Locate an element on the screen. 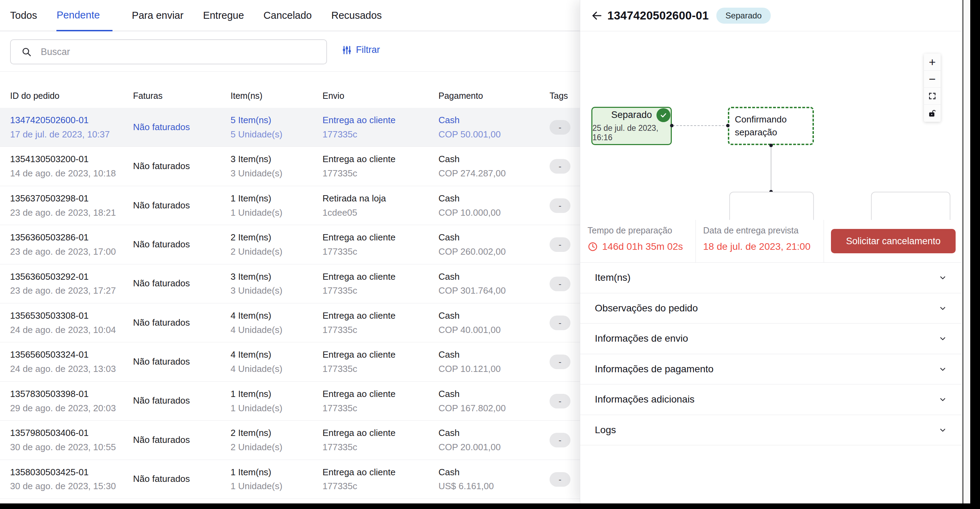  prep-time-label: Tempo de preparação is located at coordinates (641, 230).